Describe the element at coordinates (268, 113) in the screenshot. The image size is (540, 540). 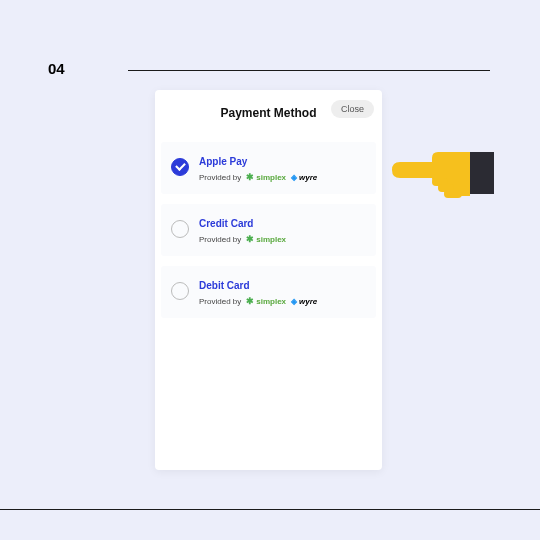
I see `modal-header: Payment Method Close` at that location.